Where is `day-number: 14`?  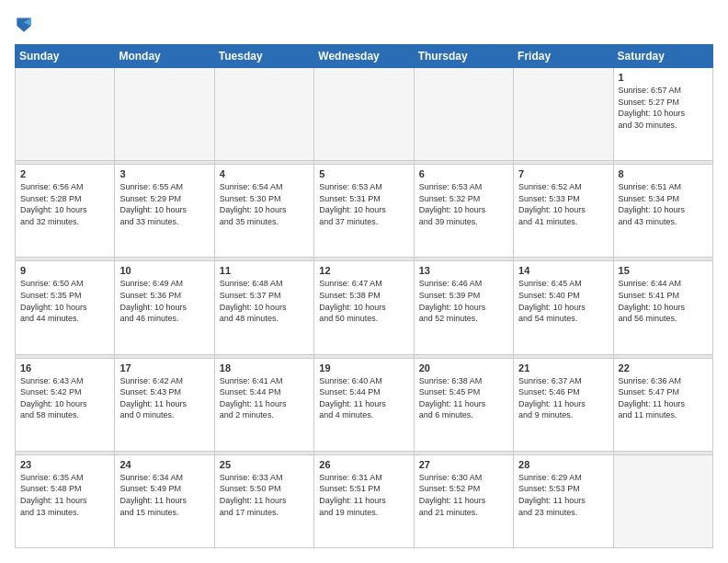 day-number: 14 is located at coordinates (563, 270).